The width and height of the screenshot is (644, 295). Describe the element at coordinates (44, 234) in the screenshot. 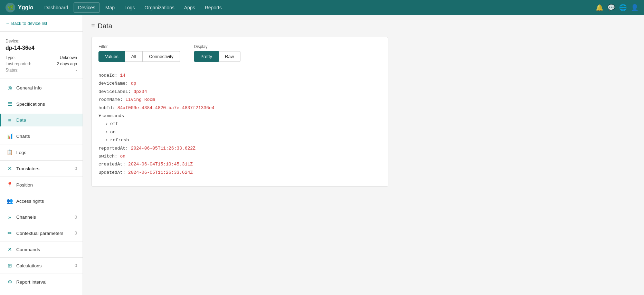

I see `sidebar-item-contextual-parameters-label: Contextual parameters` at that location.